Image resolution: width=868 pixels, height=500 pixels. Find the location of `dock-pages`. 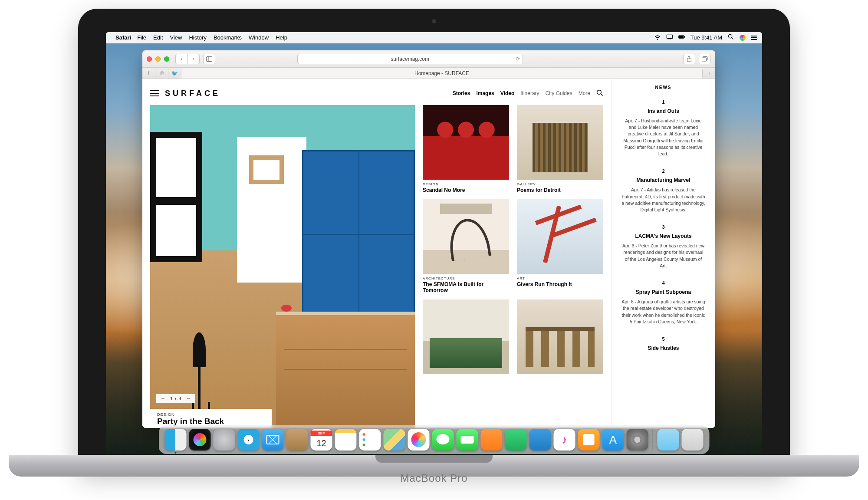

dock-pages is located at coordinates (492, 440).